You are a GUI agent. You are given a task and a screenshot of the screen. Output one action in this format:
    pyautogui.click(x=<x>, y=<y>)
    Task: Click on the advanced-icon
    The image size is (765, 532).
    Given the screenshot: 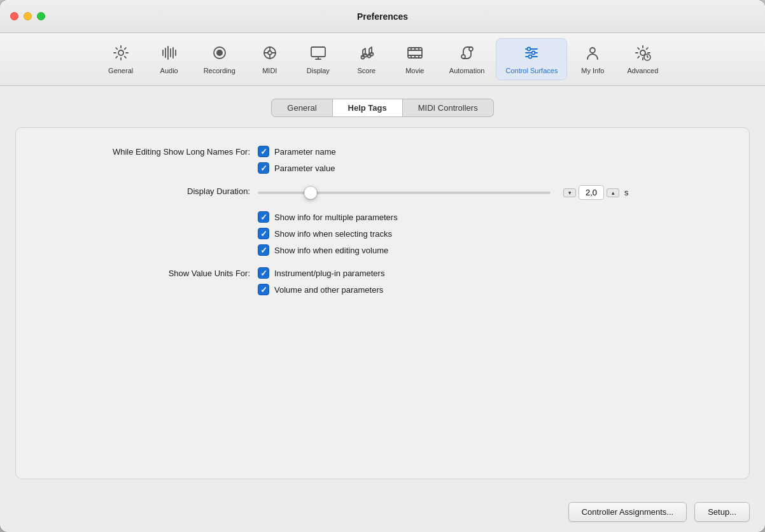 What is the action you would take?
    pyautogui.click(x=643, y=54)
    